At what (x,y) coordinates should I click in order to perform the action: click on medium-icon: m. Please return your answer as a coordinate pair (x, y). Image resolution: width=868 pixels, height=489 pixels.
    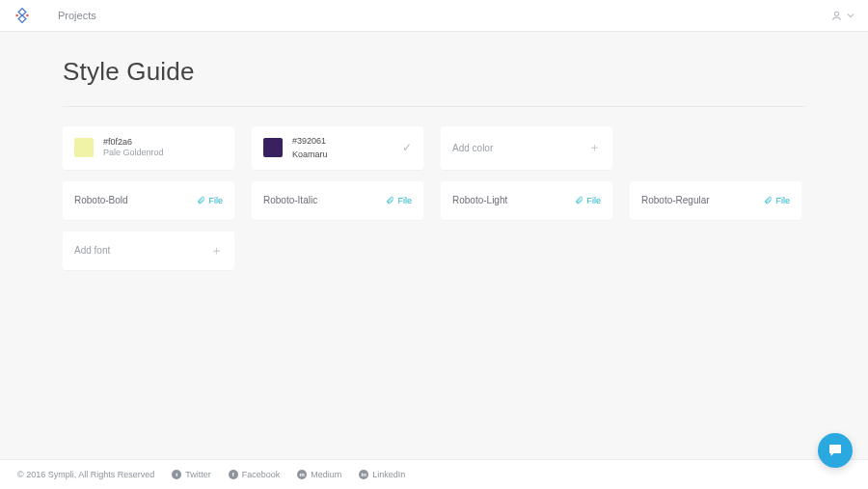
    Looking at the image, I should click on (302, 475).